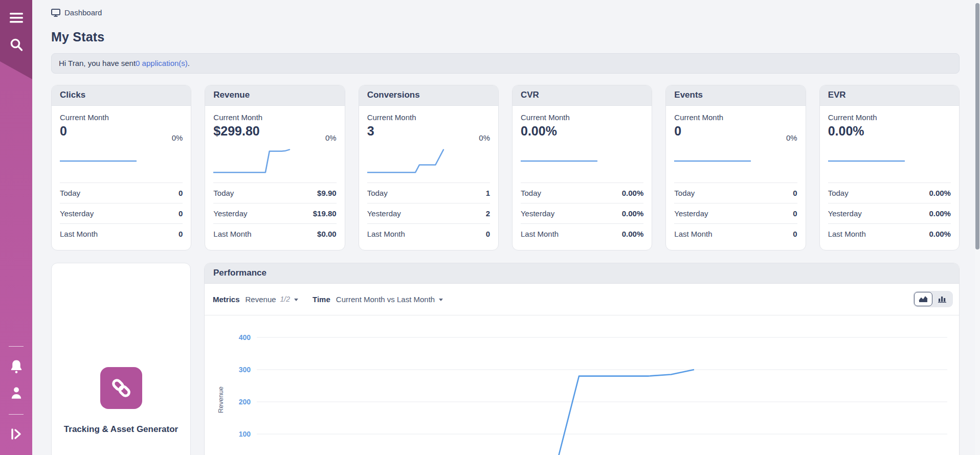 Image resolution: width=980 pixels, height=455 pixels. Describe the element at coordinates (505, 63) in the screenshot. I see `notice-banner: Hi Tran, you have sent 0 application(s).` at that location.